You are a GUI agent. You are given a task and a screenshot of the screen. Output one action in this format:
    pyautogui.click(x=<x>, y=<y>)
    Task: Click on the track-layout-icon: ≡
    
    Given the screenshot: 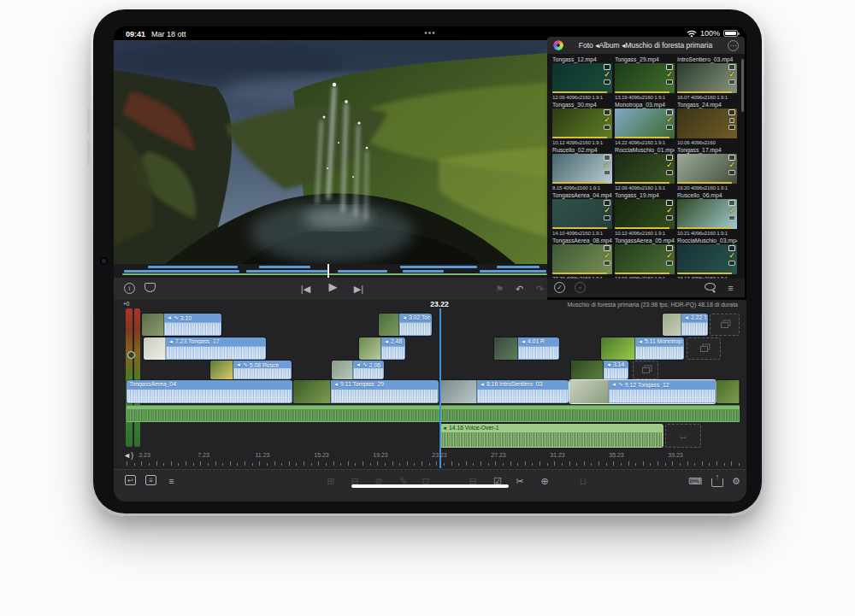 What is the action you would take?
    pyautogui.click(x=171, y=481)
    